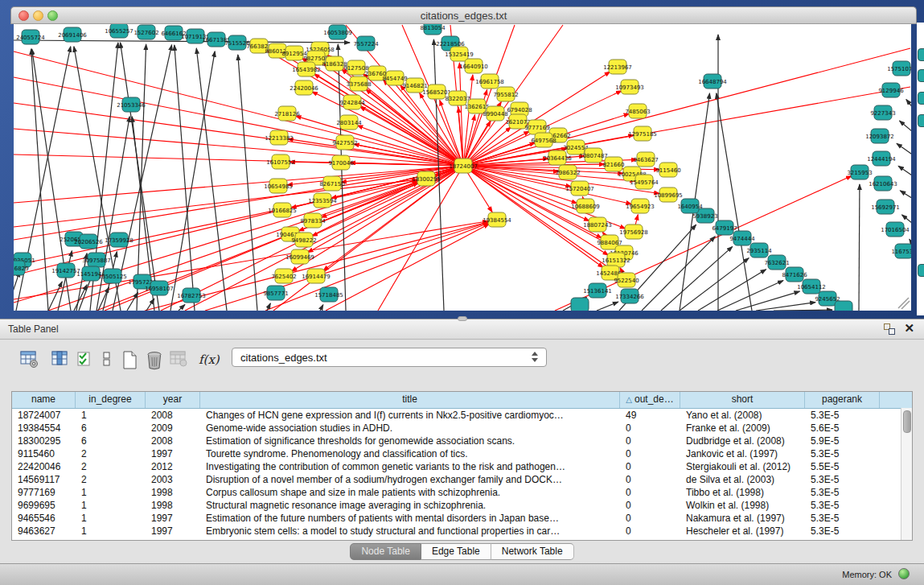  What do you see at coordinates (359, 84) in the screenshot?
I see `graph-node: 3375688` at bounding box center [359, 84].